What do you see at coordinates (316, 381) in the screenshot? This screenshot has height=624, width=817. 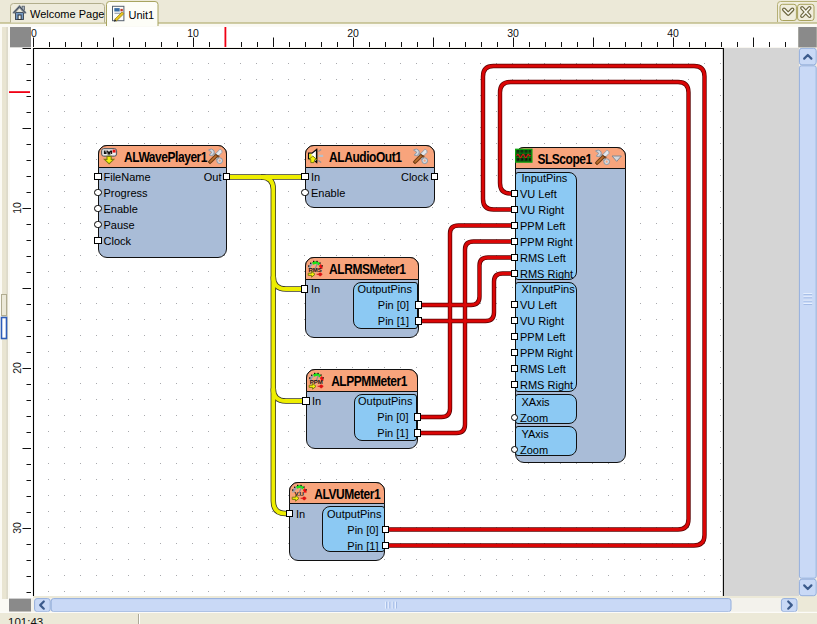 I see `svg-text: PPM` at bounding box center [316, 381].